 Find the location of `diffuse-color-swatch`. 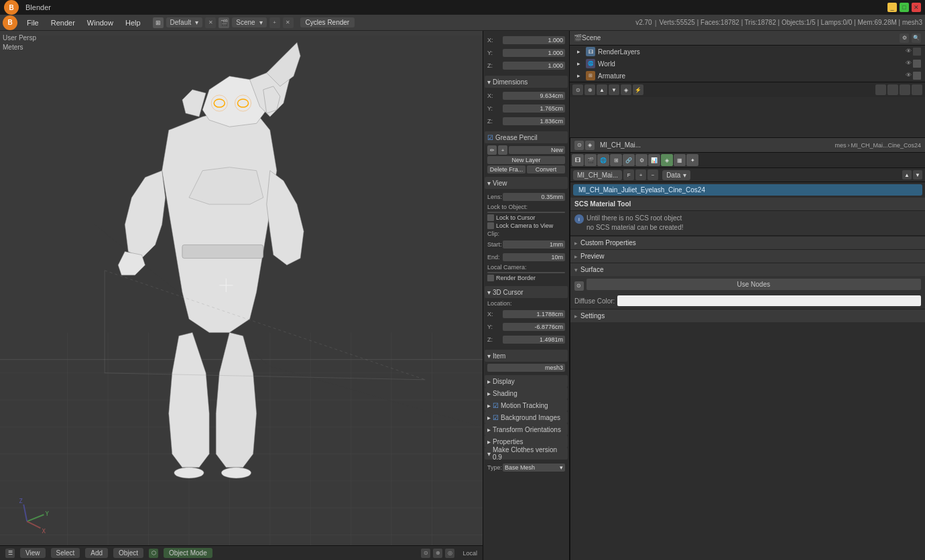

diffuse-color-swatch is located at coordinates (769, 301).